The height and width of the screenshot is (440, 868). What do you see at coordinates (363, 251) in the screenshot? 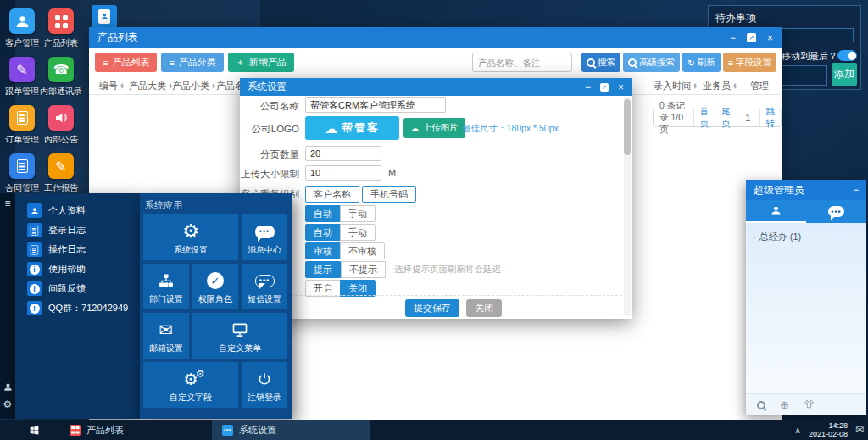
I see `option-no-review: 不审核` at bounding box center [363, 251].